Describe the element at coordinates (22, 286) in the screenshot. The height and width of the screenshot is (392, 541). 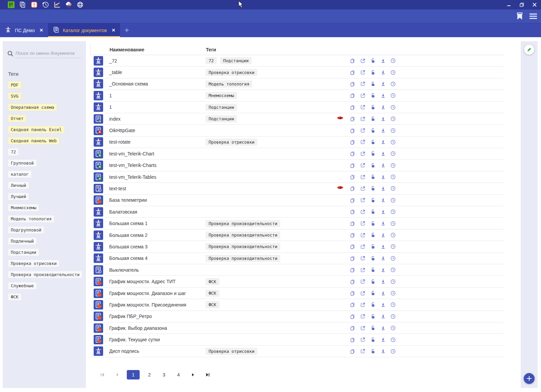
I see `sidebar-tag: Служебные` at that location.